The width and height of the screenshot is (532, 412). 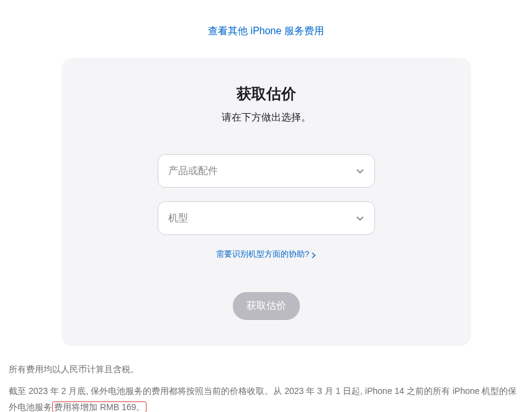 What do you see at coordinates (193, 172) in the screenshot?
I see `product-select-placeholder: 产品或配件` at bounding box center [193, 172].